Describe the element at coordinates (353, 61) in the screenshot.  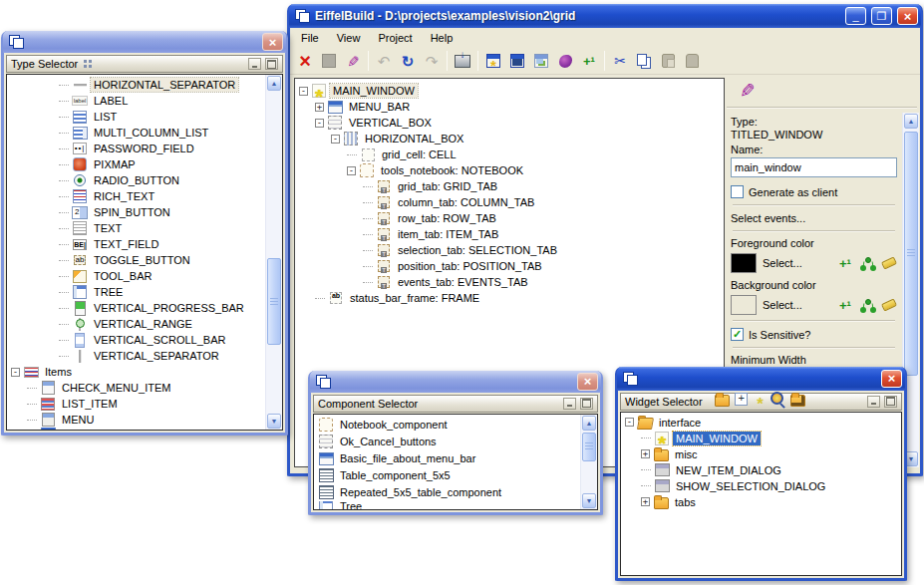
I see `build-button` at that location.